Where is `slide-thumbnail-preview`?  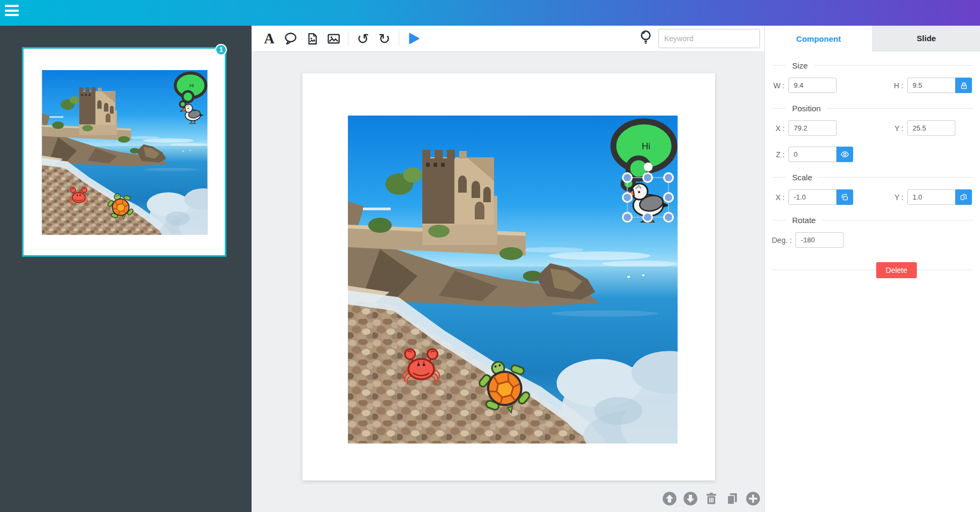
slide-thumbnail-preview is located at coordinates (125, 152).